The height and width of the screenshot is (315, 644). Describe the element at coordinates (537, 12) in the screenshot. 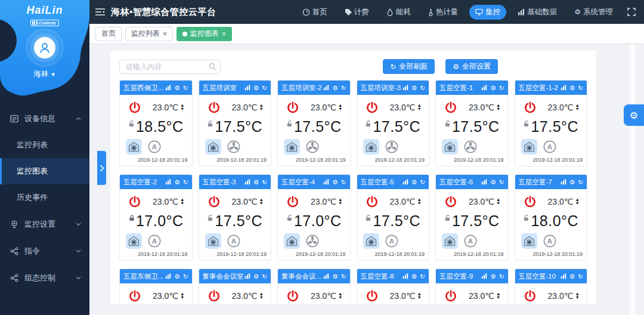

I see `nav-item-basic-data: 基础数据` at that location.